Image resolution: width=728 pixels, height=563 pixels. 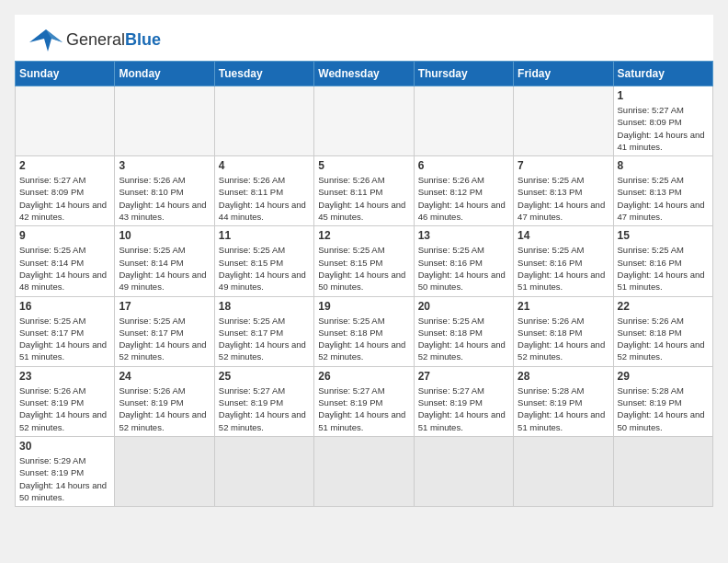 I want to click on calendar-cell: 18Sunrise: 5:25 AMSunset: 8:17 PMDayligh…, so click(x=264, y=331).